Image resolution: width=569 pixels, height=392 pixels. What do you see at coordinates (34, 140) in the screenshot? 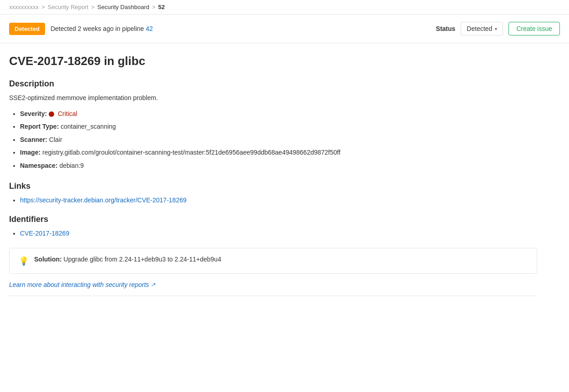
I see `scanner-label: Scanner:` at bounding box center [34, 140].